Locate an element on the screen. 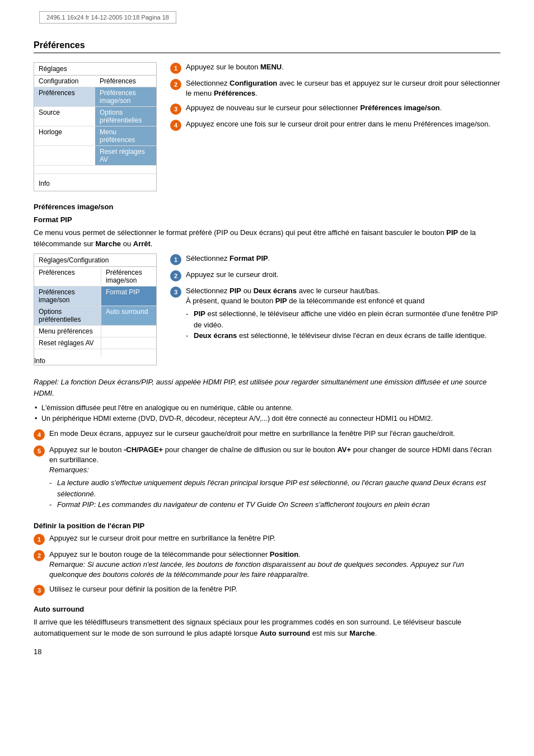 The image size is (534, 756). step-text-2: Sélectionnez Configuration avec le curse… is located at coordinates (343, 88).